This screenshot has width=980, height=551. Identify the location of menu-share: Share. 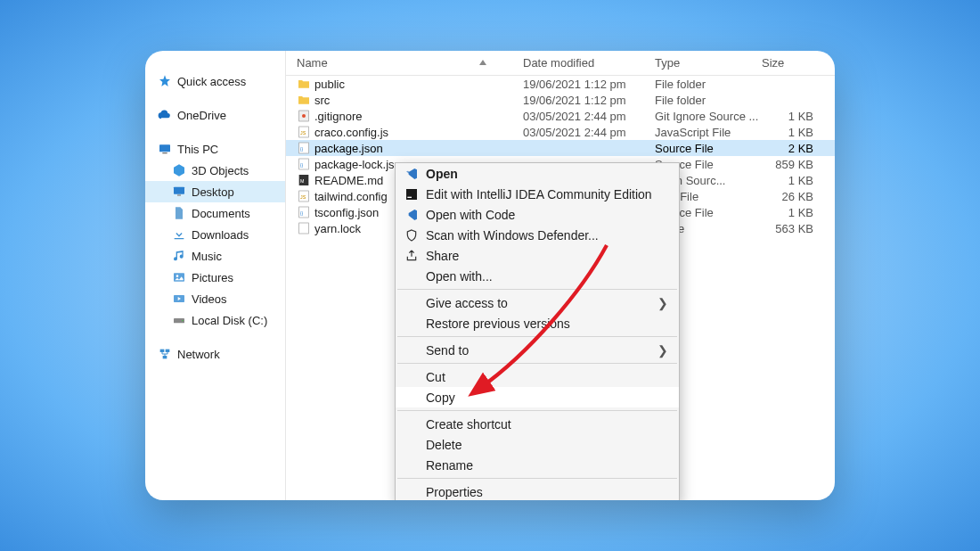
(537, 255).